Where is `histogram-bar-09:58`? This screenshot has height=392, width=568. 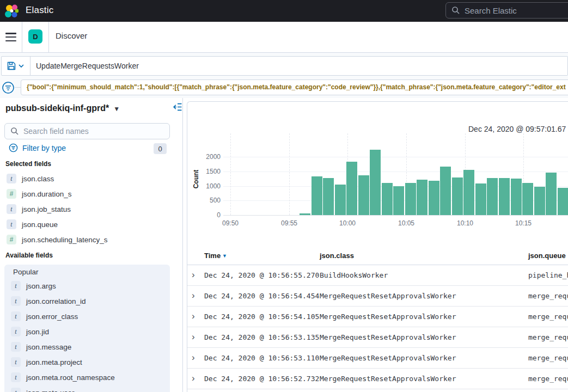 histogram-bar-09:58 is located at coordinates (328, 197).